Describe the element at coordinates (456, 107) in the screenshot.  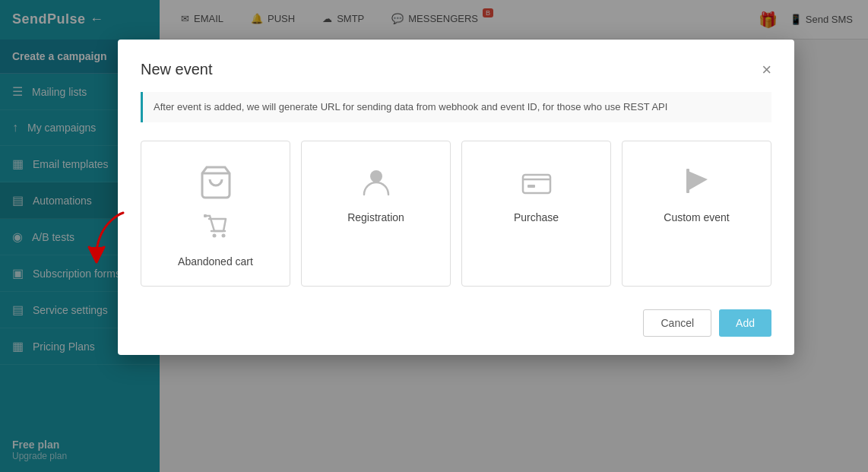
I see `modal-info-text: After event is added, we will generate U…` at that location.